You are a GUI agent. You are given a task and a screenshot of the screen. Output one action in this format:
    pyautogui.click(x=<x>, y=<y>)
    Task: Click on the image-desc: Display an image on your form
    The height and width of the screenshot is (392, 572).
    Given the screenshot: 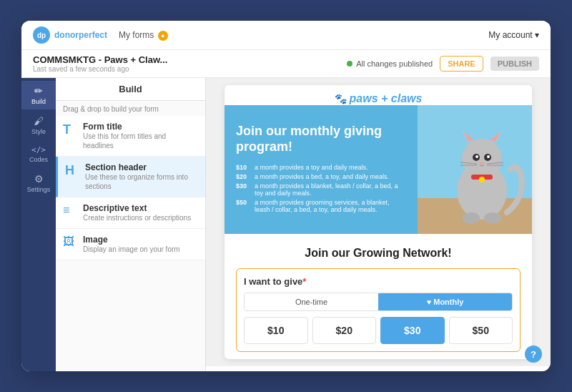 What is the action you would take?
    pyautogui.click(x=132, y=249)
    